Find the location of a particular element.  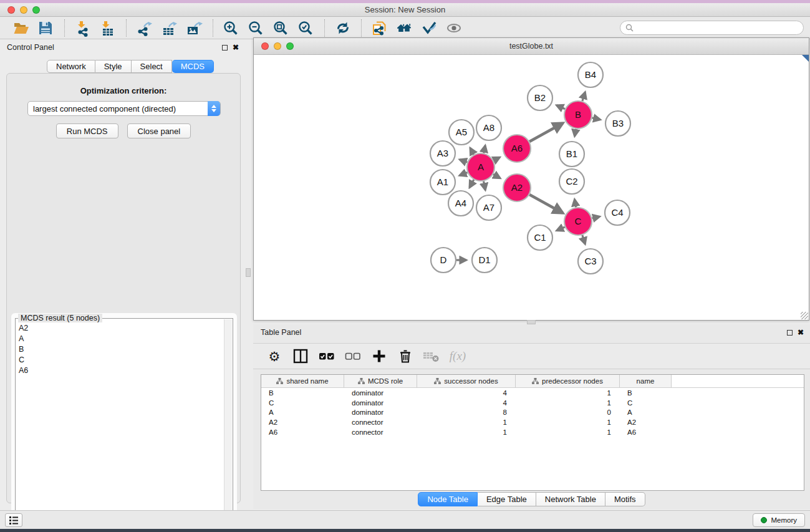

window-resize-grip is located at coordinates (804, 316).